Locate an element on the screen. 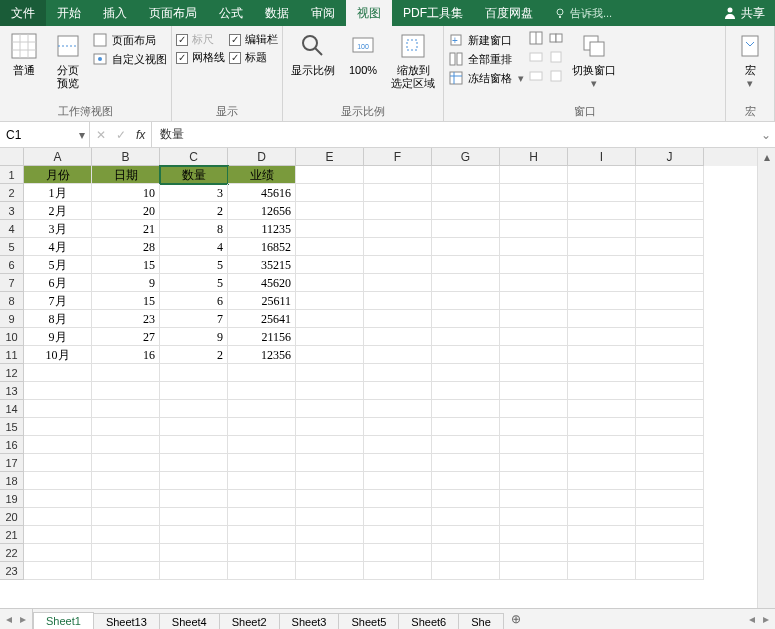 This screenshot has height=629, width=775. column-header: J is located at coordinates (670, 157).